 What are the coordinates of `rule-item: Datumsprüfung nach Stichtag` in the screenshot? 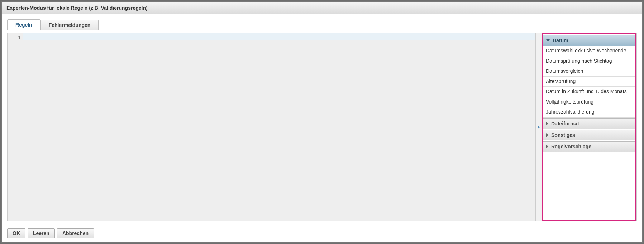 It's located at (589, 62).